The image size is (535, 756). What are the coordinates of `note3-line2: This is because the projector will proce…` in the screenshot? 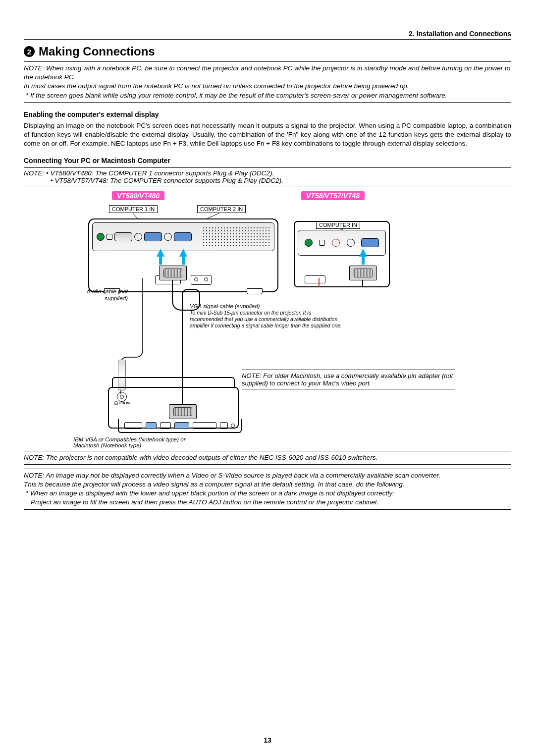 It's located at (268, 485).